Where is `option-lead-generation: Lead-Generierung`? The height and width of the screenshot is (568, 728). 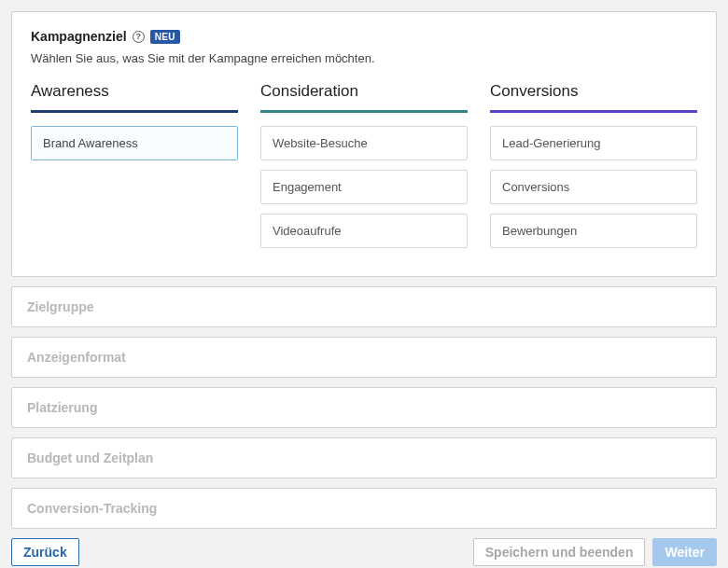
option-lead-generation: Lead-Generierung is located at coordinates (594, 144).